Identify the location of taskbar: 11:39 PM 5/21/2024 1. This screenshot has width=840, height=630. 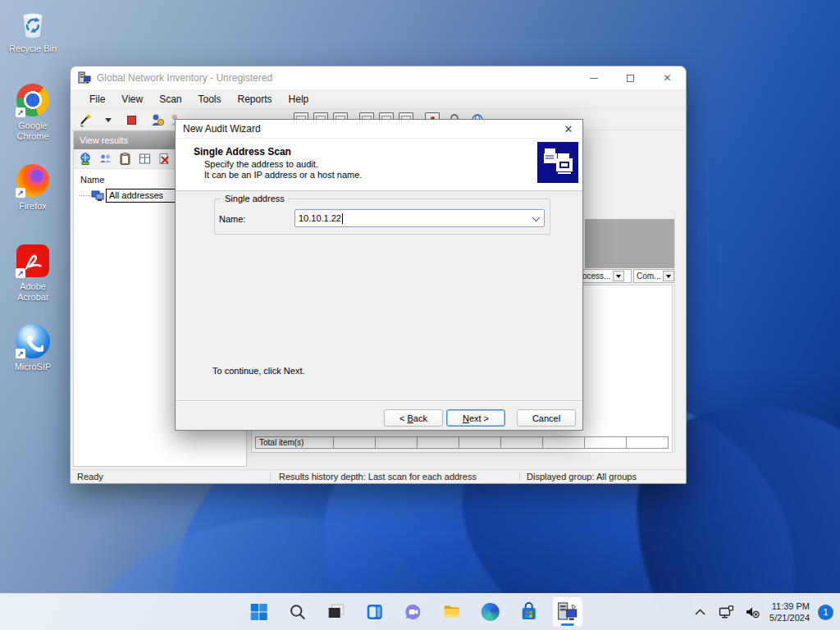
(420, 612).